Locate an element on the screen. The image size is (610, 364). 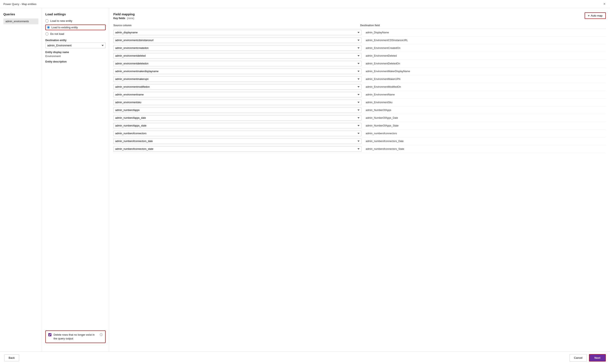
field-mapping-top: Field mapping Key fields (none) ≡ Auto m… is located at coordinates (360, 17).